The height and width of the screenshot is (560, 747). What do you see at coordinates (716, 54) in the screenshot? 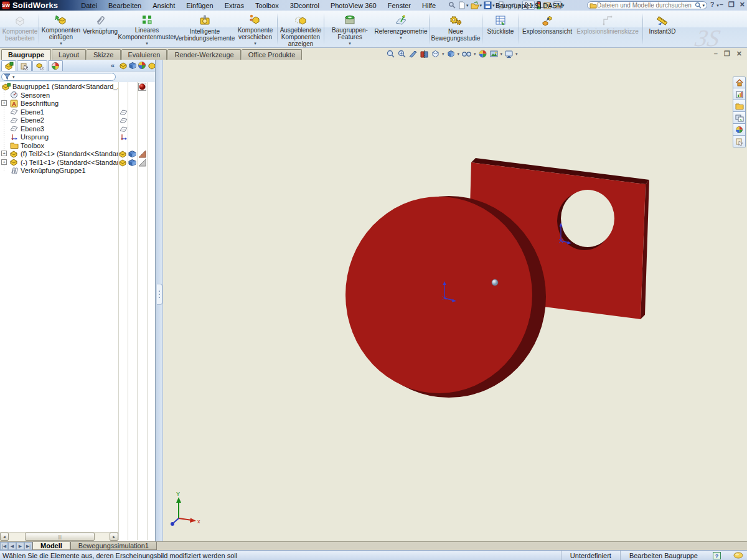
I see `doc-minimize-button: –` at bounding box center [716, 54].